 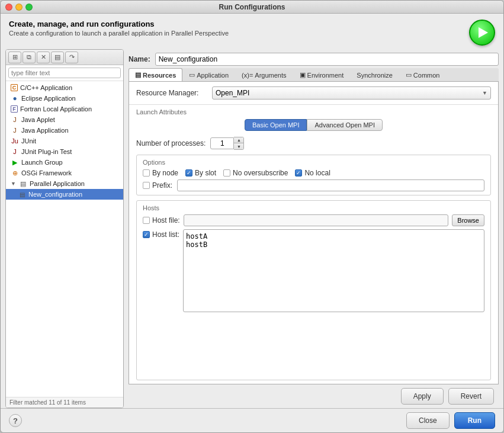 I want to click on processes-input, so click(x=222, y=143).